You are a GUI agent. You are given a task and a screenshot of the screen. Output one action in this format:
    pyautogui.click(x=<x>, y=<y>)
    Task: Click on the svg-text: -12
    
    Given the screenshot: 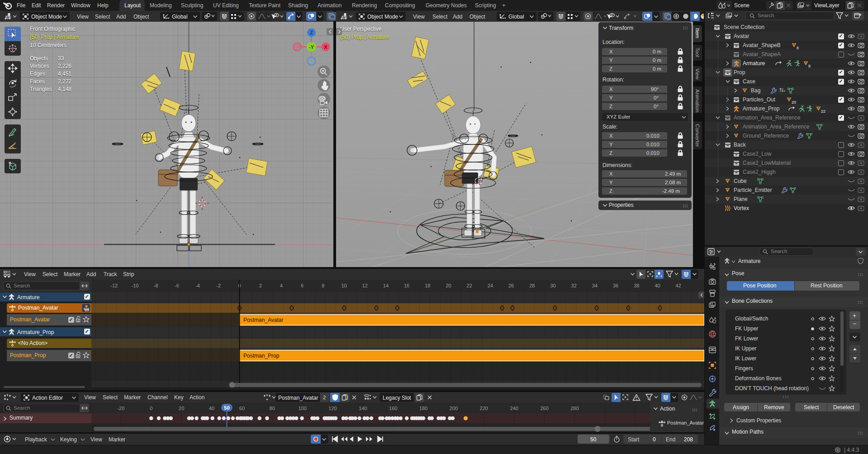 What is the action you would take?
    pyautogui.click(x=114, y=286)
    